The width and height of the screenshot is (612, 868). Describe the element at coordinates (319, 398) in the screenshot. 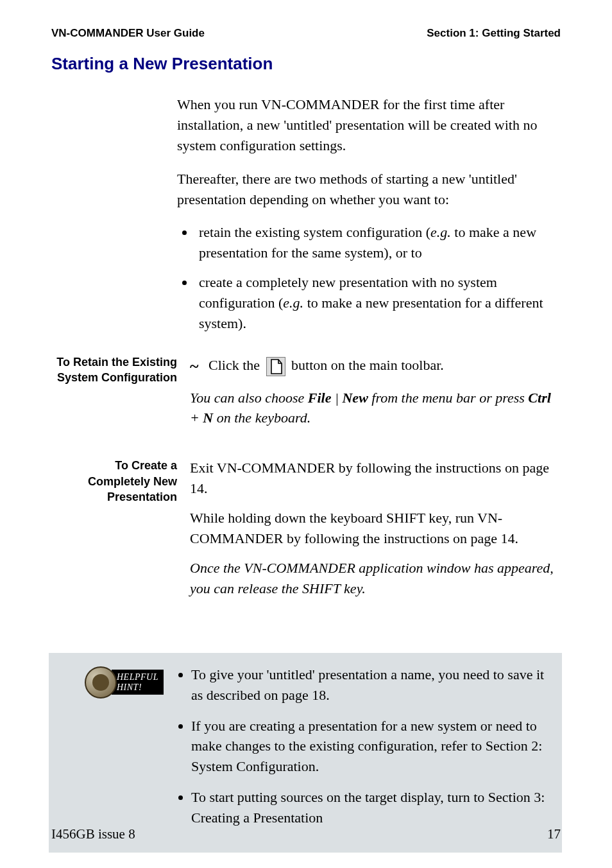

I see `menu-file: File` at that location.